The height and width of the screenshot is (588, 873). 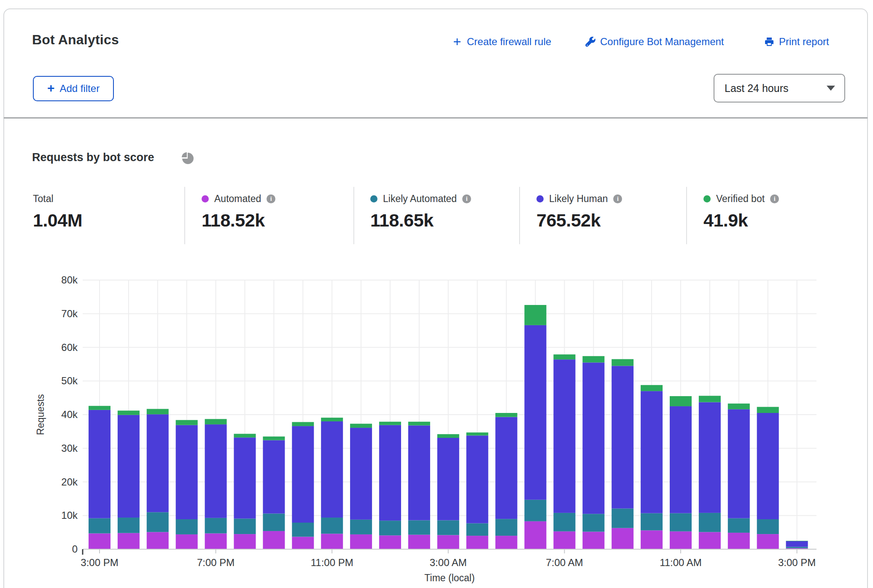 What do you see at coordinates (779, 88) in the screenshot?
I see `time-range-select: Last 24 hours` at bounding box center [779, 88].